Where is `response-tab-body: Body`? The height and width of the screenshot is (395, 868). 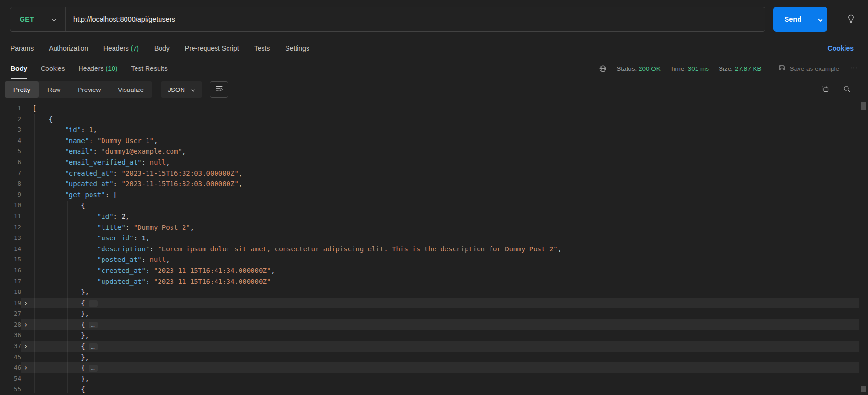
response-tab-body: Body is located at coordinates (19, 68).